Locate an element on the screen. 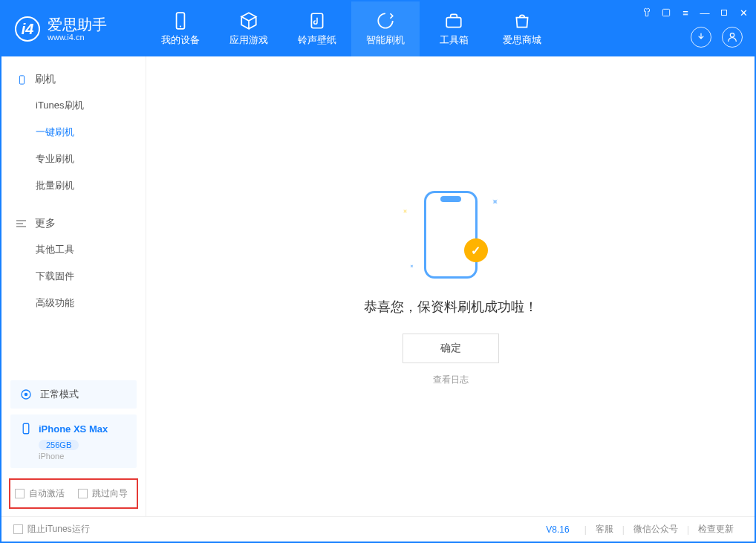  sidebar-item-pro-flash: 专业刷机 is located at coordinates (74, 159).